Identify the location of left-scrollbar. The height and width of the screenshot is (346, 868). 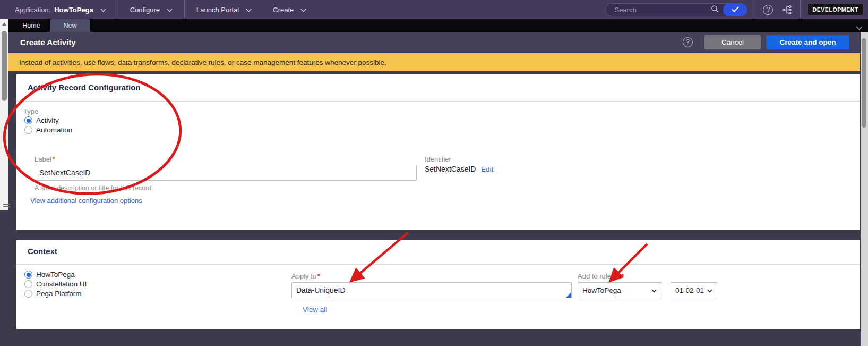
(4, 115).